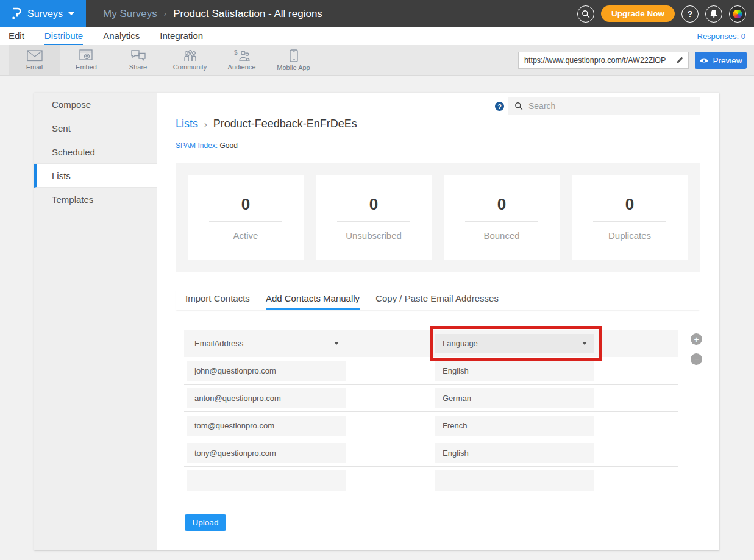 This screenshot has height=560, width=754. Describe the element at coordinates (738, 14) in the screenshot. I see `user-avatar` at that location.